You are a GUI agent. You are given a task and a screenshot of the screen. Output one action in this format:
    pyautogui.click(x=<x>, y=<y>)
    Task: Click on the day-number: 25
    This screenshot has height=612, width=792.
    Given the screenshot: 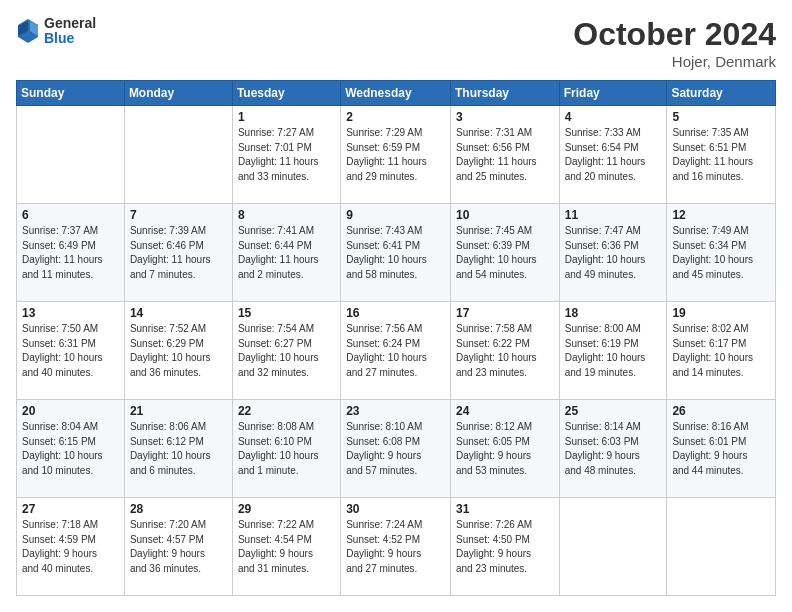 What is the action you would take?
    pyautogui.click(x=614, y=411)
    